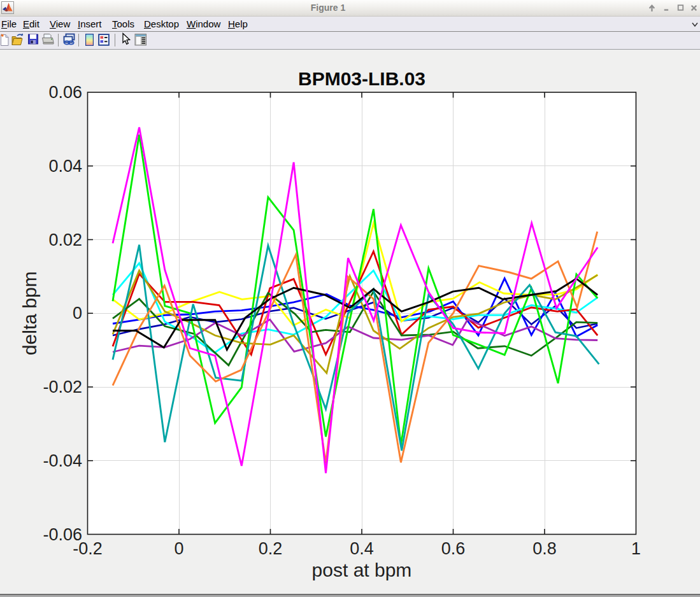 This screenshot has height=597, width=700. I want to click on svg-text: 0.8, so click(545, 549).